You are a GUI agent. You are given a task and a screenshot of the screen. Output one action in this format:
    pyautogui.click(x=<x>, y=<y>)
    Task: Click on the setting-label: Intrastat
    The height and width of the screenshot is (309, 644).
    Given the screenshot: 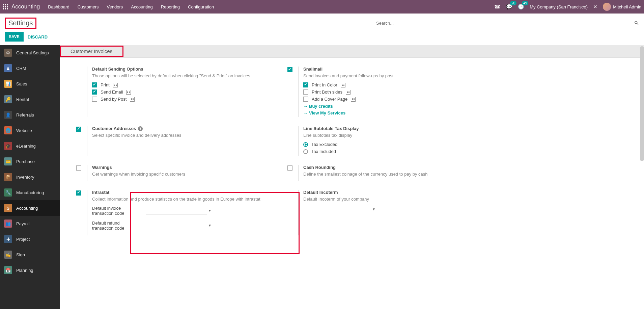 What is the action you would take?
    pyautogui.click(x=183, y=192)
    